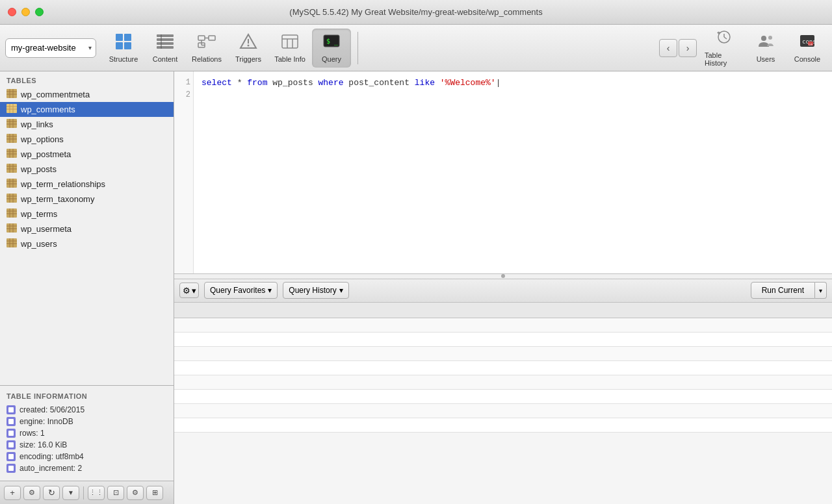 This screenshot has width=832, height=504. I want to click on favorites-label: Query Favorites, so click(238, 290).